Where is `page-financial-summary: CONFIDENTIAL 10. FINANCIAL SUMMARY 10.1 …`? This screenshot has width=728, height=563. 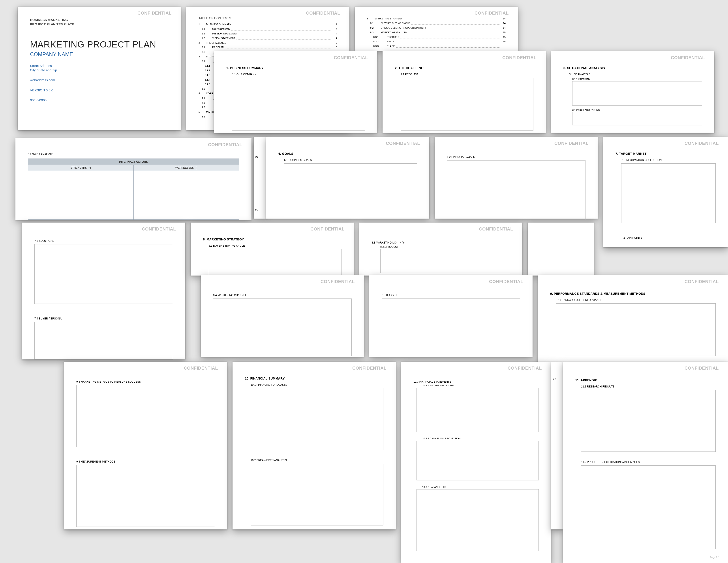 page-financial-summary: CONFIDENTIAL 10. FINANCIAL SUMMARY 10.1 … is located at coordinates (314, 446).